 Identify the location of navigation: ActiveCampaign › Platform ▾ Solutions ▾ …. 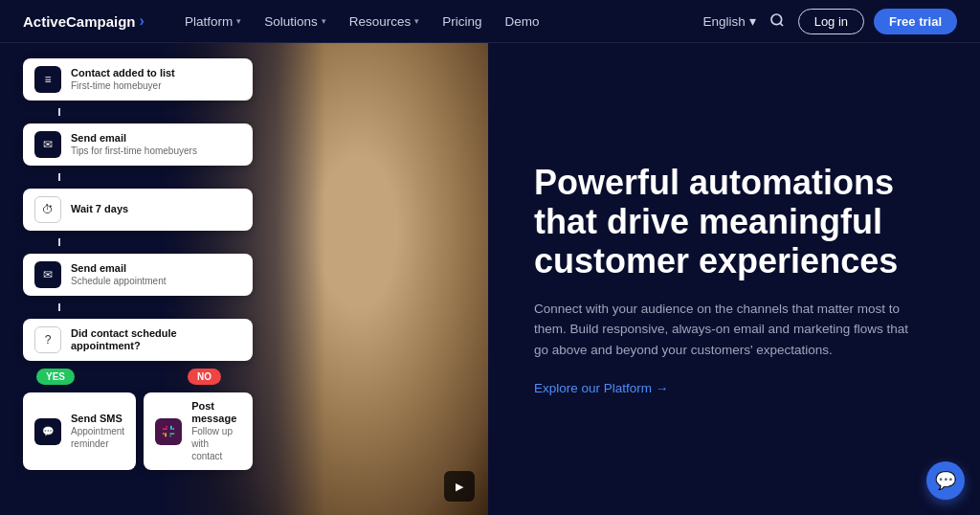
(490, 21).